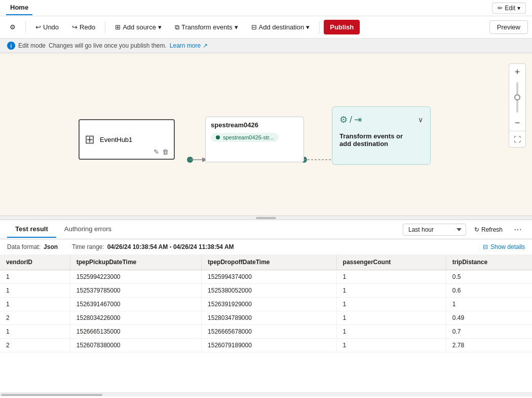  Describe the element at coordinates (266, 218) in the screenshot. I see `panel-divider` at that location.